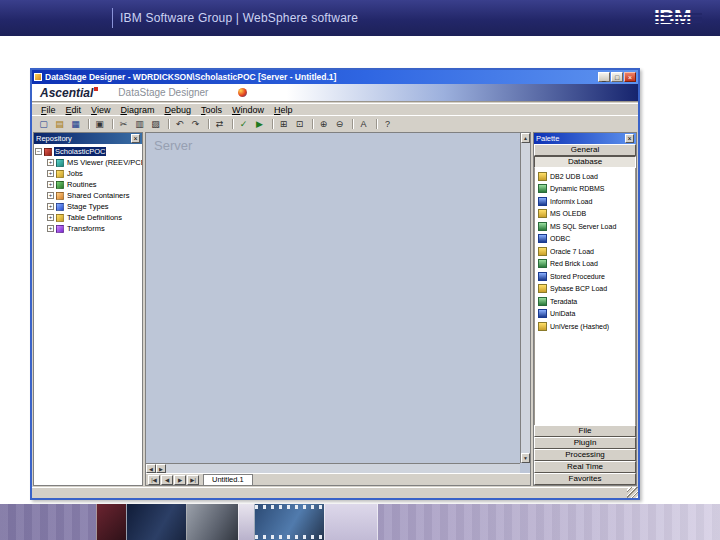  I want to click on stage-label: Teradata, so click(564, 302).